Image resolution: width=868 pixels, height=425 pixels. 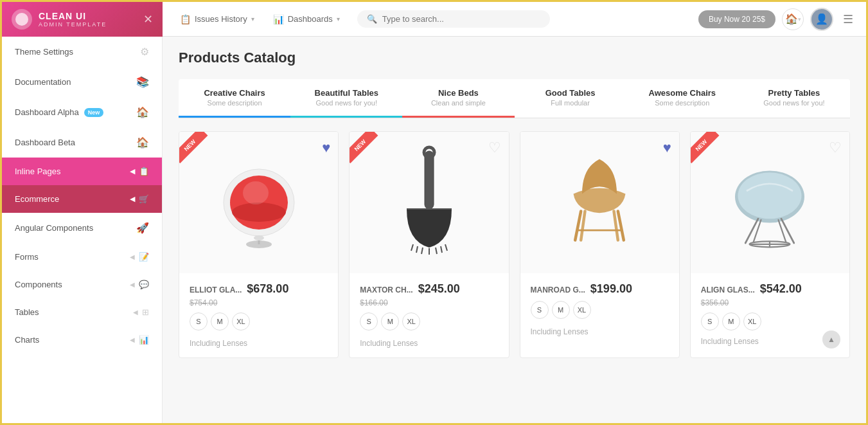 What do you see at coordinates (217, 19) in the screenshot?
I see `nav-item-issues-history: 📋 Issues History ▾` at bounding box center [217, 19].